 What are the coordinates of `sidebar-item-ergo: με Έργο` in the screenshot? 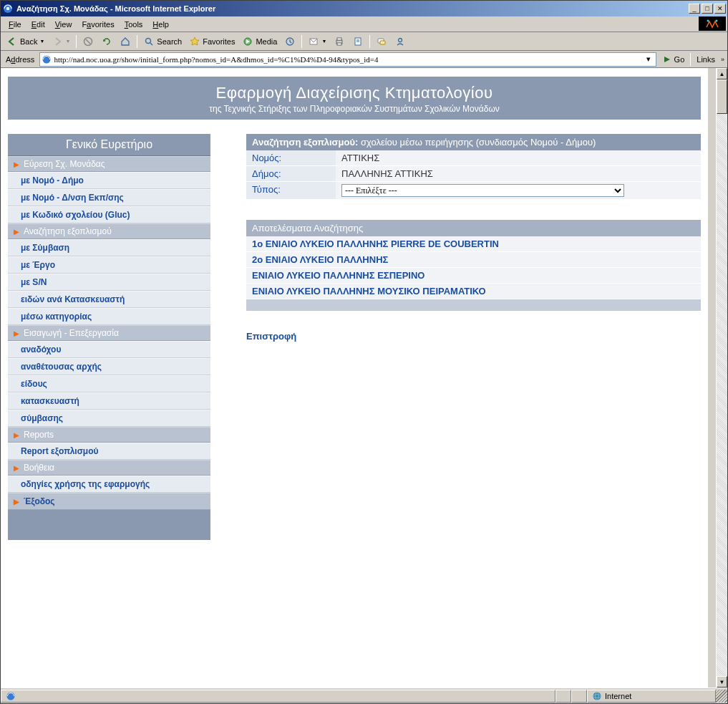 It's located at (109, 265).